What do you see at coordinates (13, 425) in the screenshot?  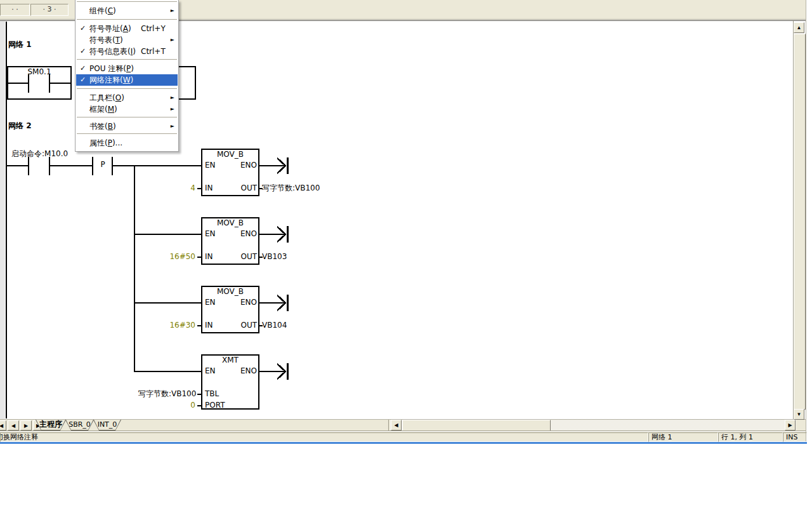 I see `tab-scroll-prev-button: ◀` at bounding box center [13, 425].